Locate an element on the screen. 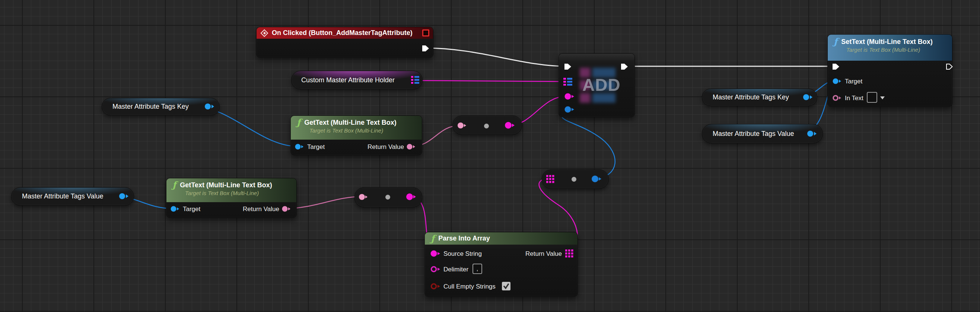  delimiter-value-box: , is located at coordinates (477, 269).